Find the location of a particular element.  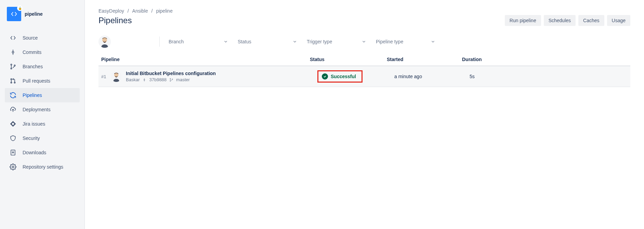

status-cell: Successful is located at coordinates (356, 76).